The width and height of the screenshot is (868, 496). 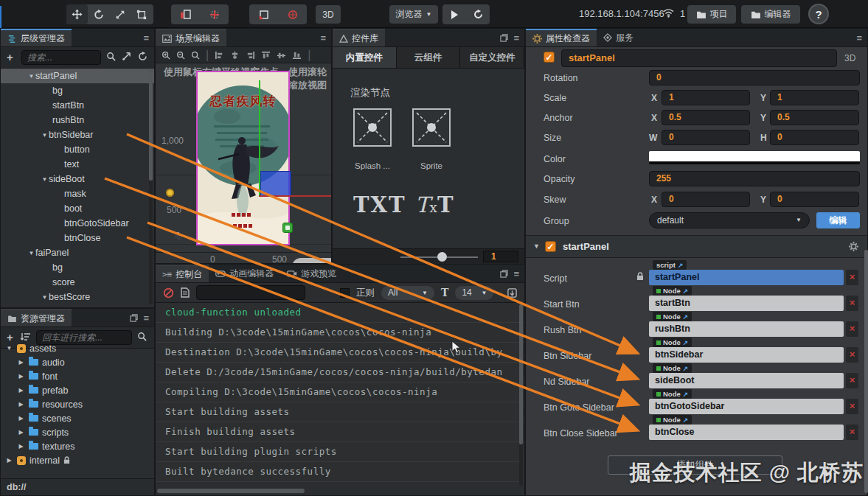 What do you see at coordinates (182, 273) in the screenshot?
I see `tab-console: >≡ 控制台` at bounding box center [182, 273].